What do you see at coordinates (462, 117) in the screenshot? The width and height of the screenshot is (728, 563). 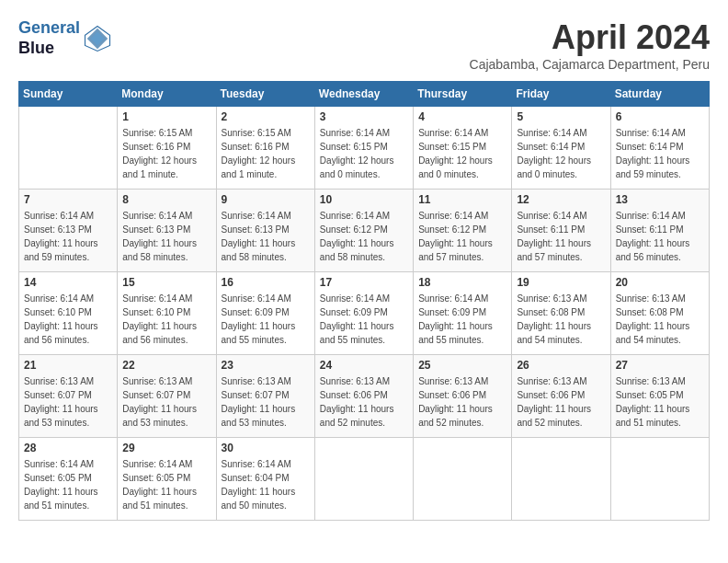 I see `day-number: 4` at bounding box center [462, 117].